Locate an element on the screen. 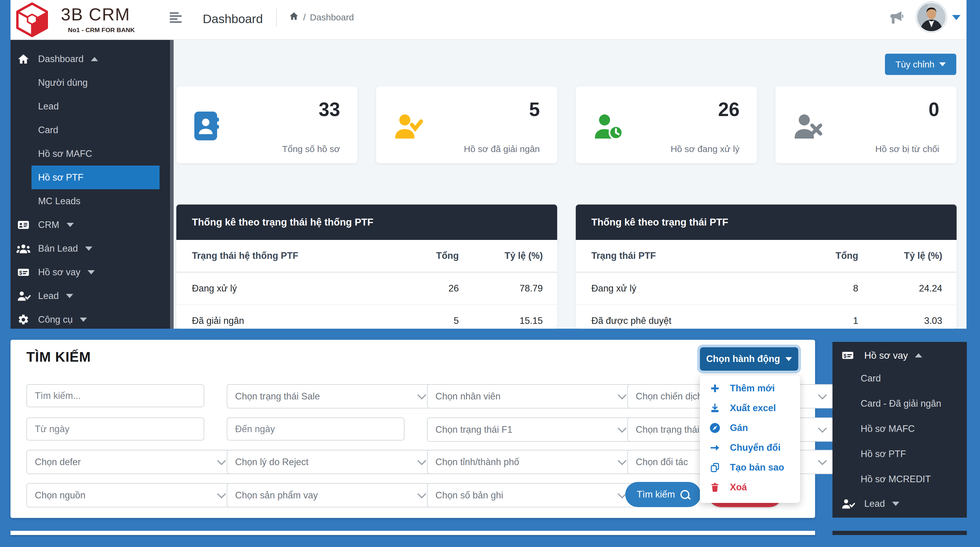  sidebar-item-ho-so-vay: $ Hồ sơ vay is located at coordinates (91, 272).